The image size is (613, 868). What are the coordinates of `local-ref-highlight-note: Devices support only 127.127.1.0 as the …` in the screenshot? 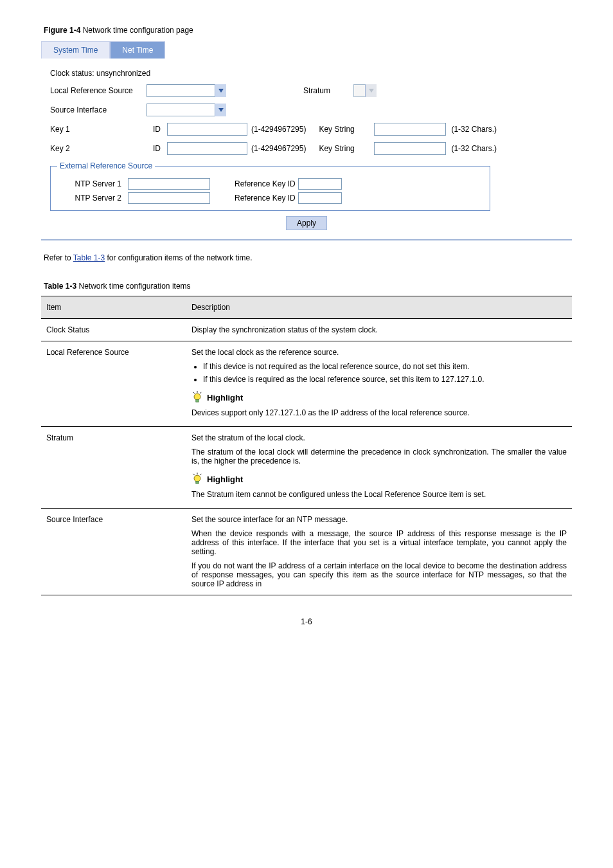 It's located at (379, 413).